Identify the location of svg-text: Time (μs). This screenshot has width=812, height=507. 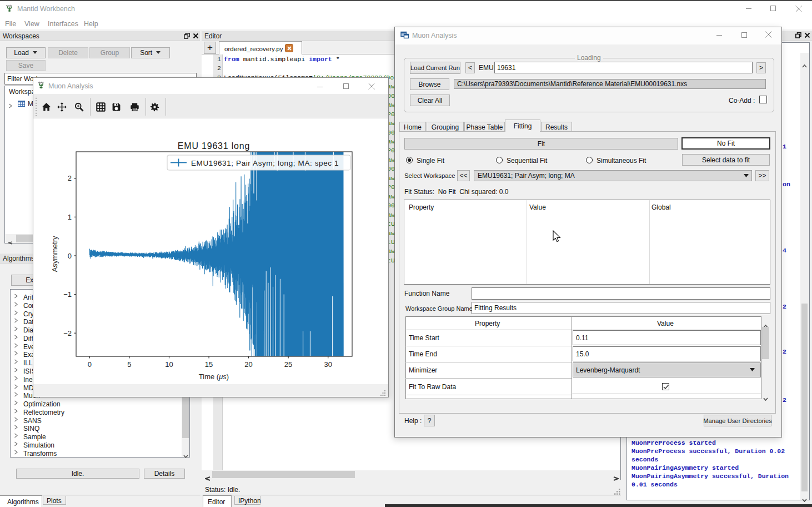
(214, 377).